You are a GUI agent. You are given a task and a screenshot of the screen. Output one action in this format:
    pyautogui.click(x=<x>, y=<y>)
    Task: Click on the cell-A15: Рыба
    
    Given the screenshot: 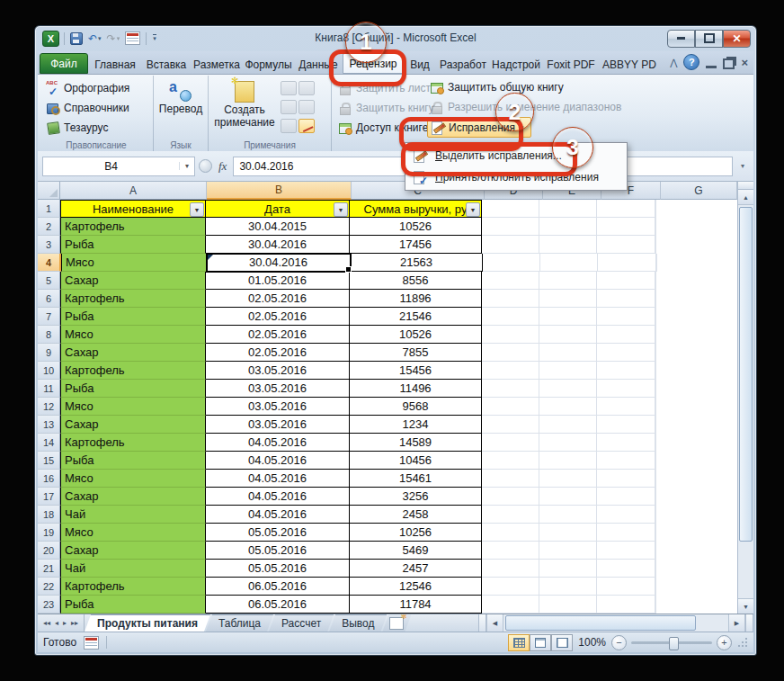 What is the action you would take?
    pyautogui.click(x=133, y=461)
    